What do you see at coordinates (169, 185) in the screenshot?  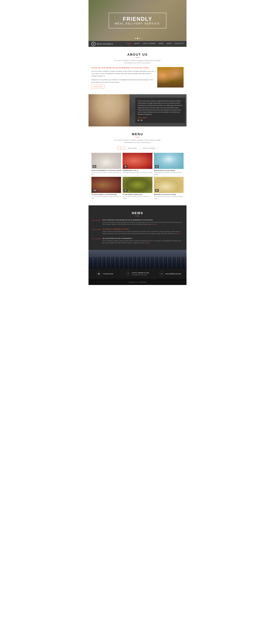 I see `menu-item-img-6: $6` at bounding box center [169, 185].